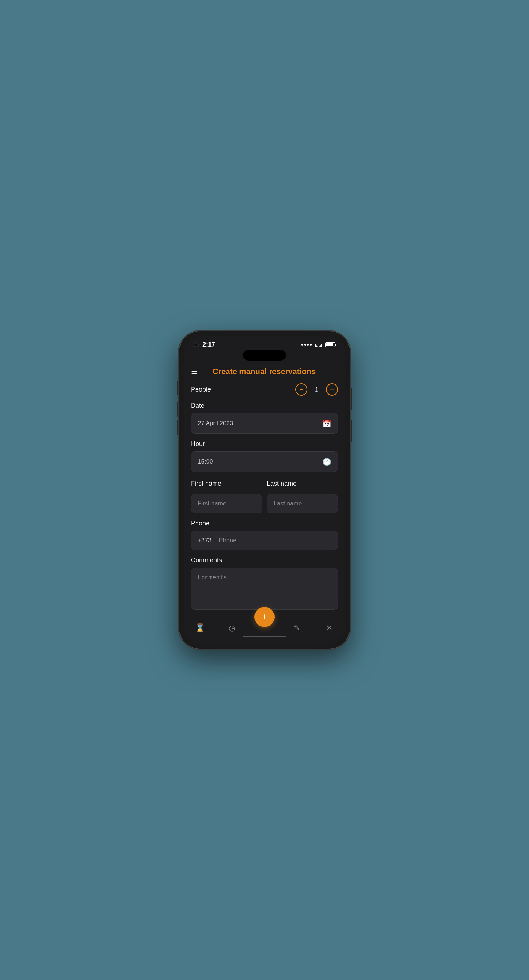 Image resolution: width=529 pixels, height=980 pixels. I want to click on nav-item-clock: ◷, so click(232, 628).